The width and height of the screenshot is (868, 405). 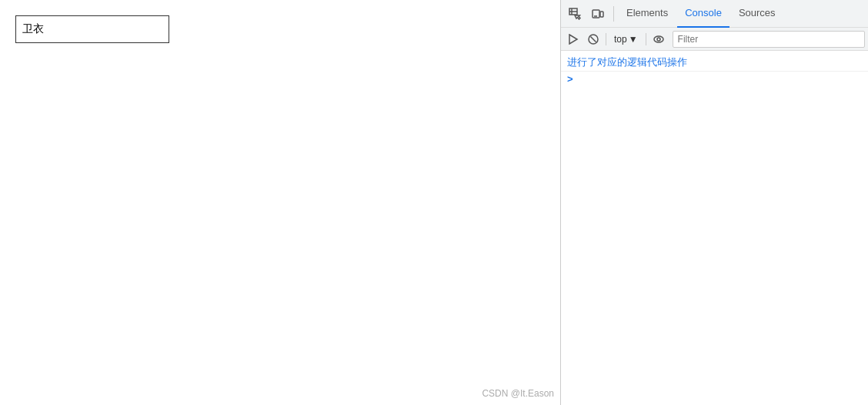 I want to click on eye-icon, so click(x=659, y=39).